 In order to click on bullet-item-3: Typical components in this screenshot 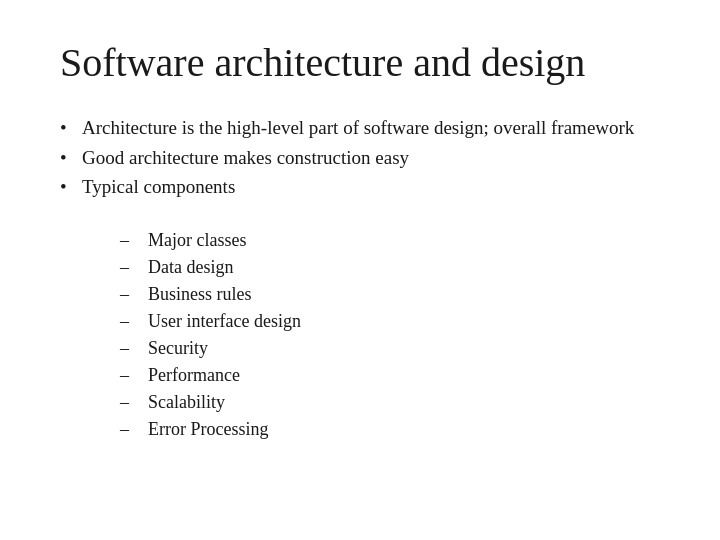, I will do `click(360, 187)`.